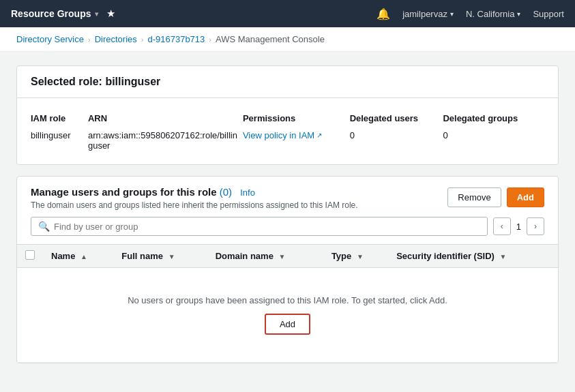 The image size is (575, 392). Describe the element at coordinates (397, 140) in the screenshot. I see `delegated-users-value: 0` at that location.